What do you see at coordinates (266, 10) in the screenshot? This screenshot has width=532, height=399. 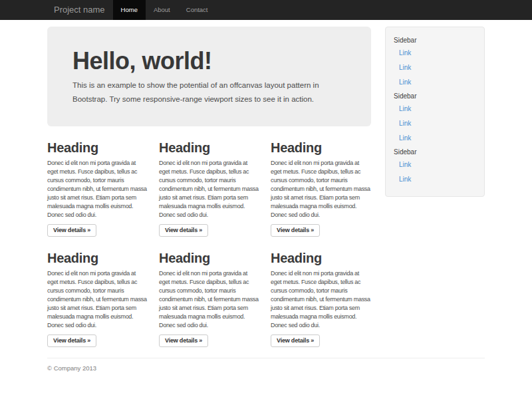 I see `navbar-inner: Project name Home About Contact` at bounding box center [266, 10].